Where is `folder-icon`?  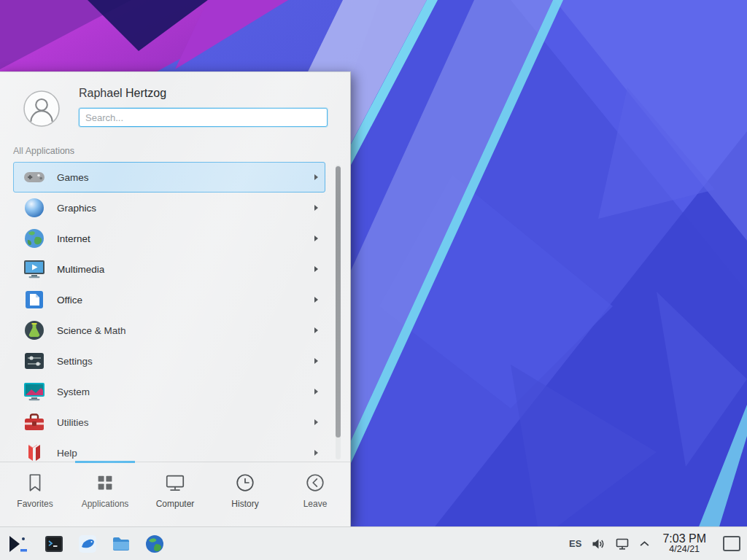
folder-icon is located at coordinates (121, 544).